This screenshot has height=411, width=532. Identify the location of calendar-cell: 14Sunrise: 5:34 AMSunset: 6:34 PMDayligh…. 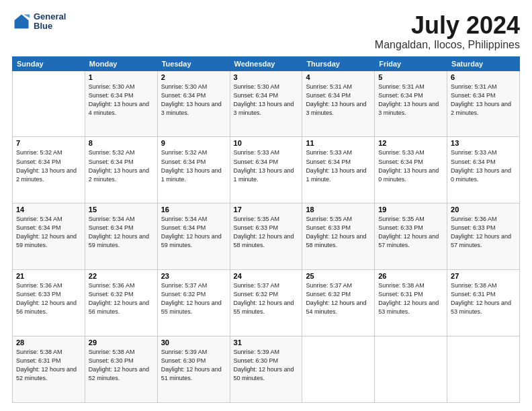
(49, 236).